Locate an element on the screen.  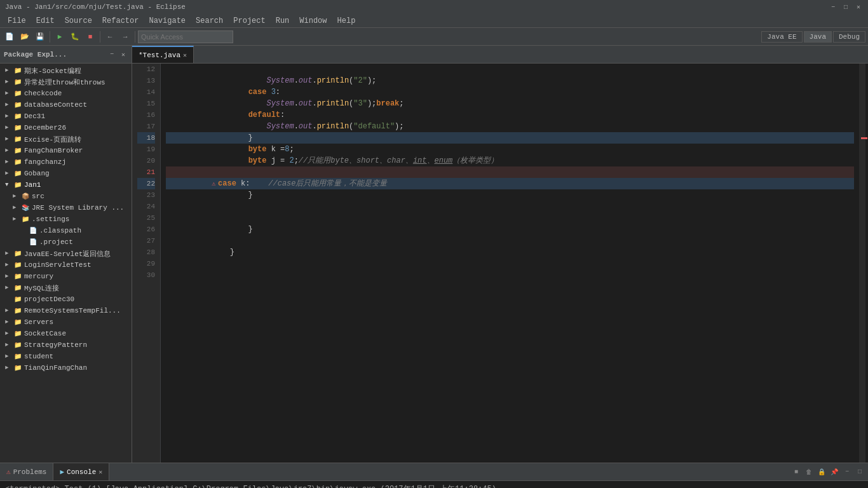
tree-item-settings: ► 📁 .settings is located at coordinates (66, 219).